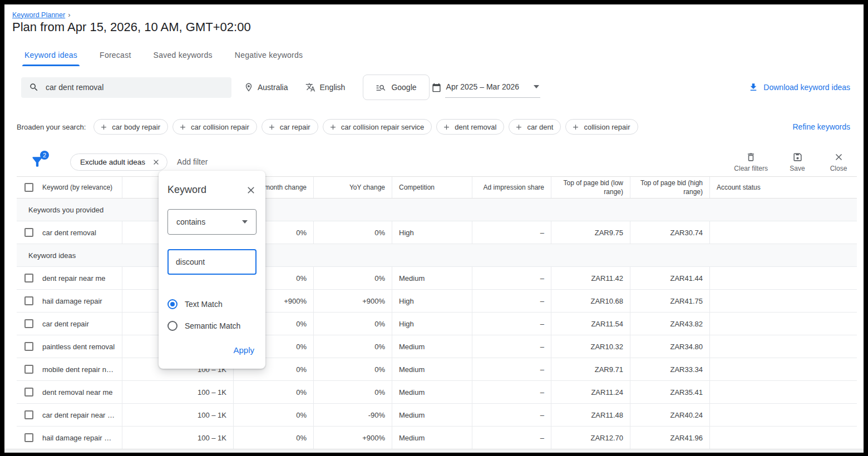 The height and width of the screenshot is (456, 868). I want to click on refine-keywords-link: Refine keywords, so click(822, 127).